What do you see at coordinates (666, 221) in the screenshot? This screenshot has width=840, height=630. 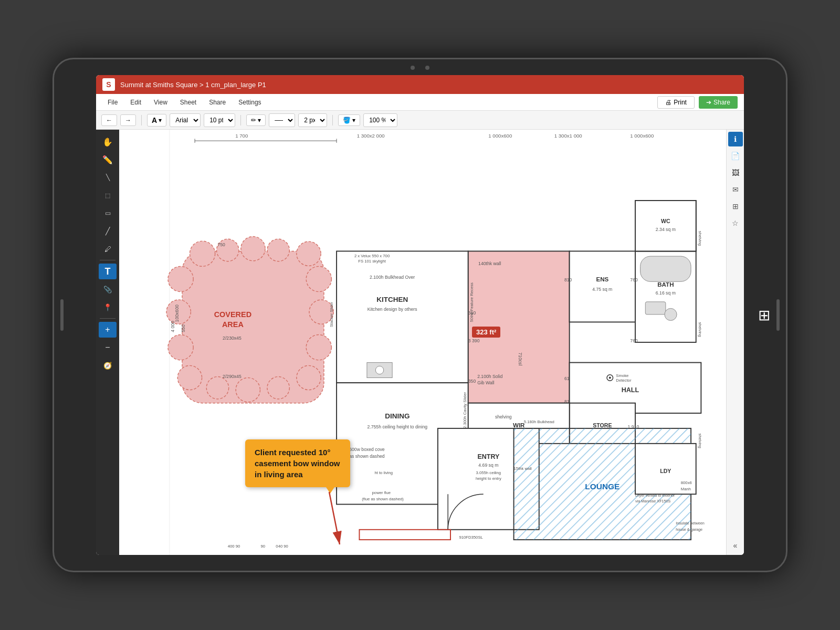 I see `svg-text: WC` at bounding box center [666, 221].